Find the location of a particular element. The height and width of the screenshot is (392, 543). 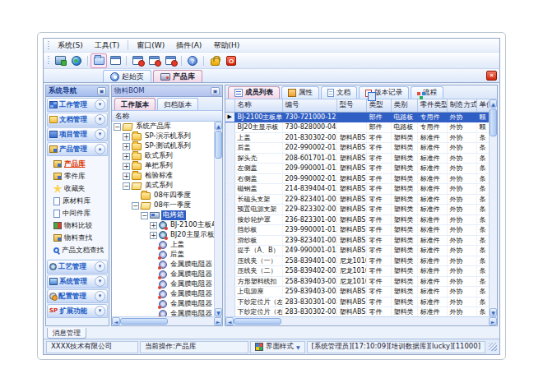

table-row: 下纱定位片（左）283-830301-00X塑料ABS零件塑料类标准件外协条 is located at coordinates (357, 302).